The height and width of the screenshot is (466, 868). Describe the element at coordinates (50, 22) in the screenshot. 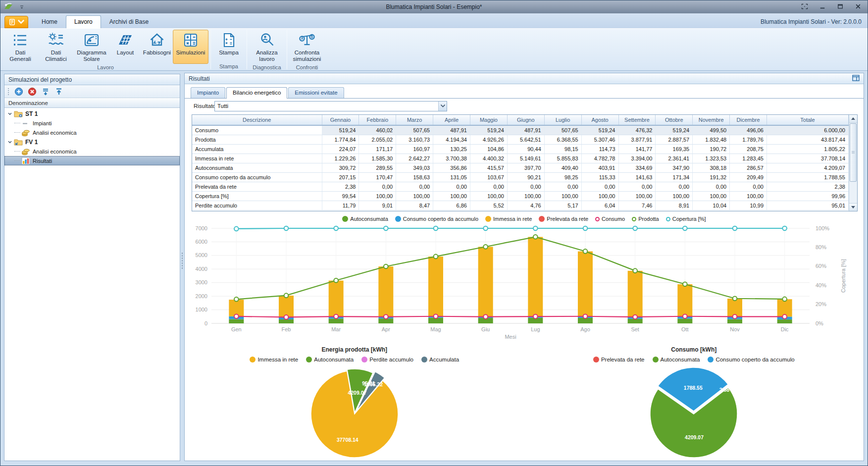

I see `ribbon-tab-home: Home` at that location.